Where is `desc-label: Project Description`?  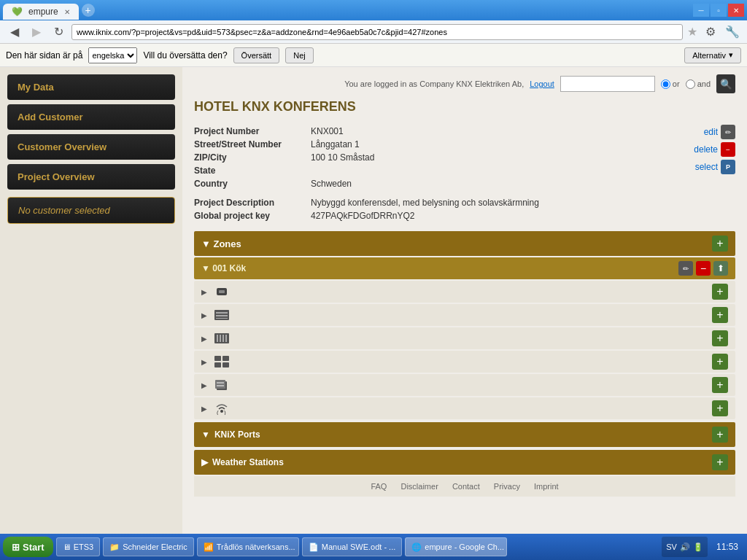
desc-label: Project Description is located at coordinates (252, 203).